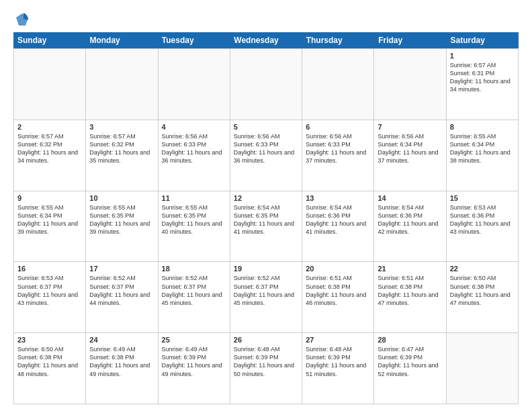  Describe the element at coordinates (266, 198) in the screenshot. I see `day-number: 12` at that location.